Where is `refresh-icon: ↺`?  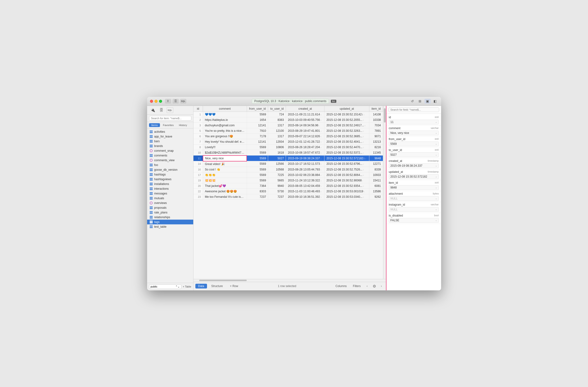 refresh-icon: ↺ is located at coordinates (413, 101).